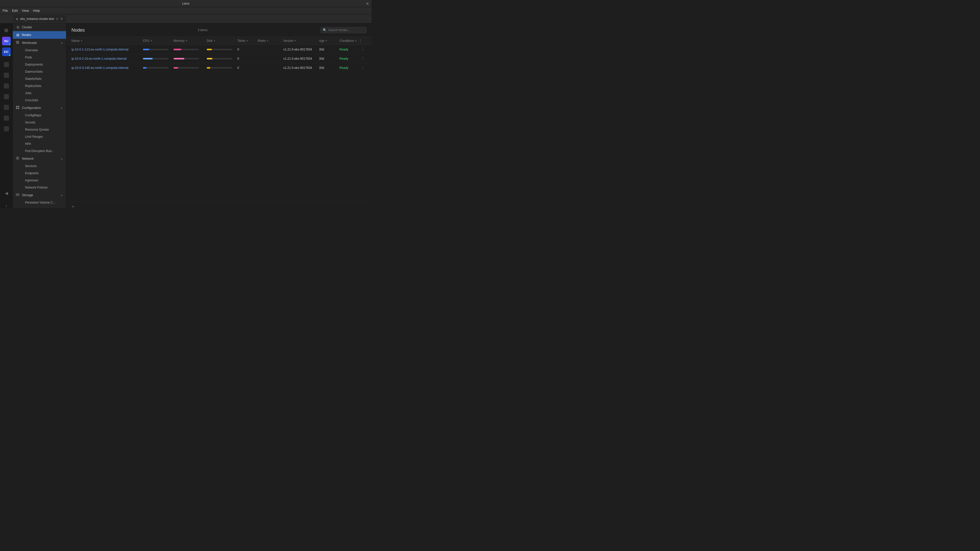  What do you see at coordinates (107, 41) in the screenshot?
I see `th-name: Name ▼` at bounding box center [107, 41].